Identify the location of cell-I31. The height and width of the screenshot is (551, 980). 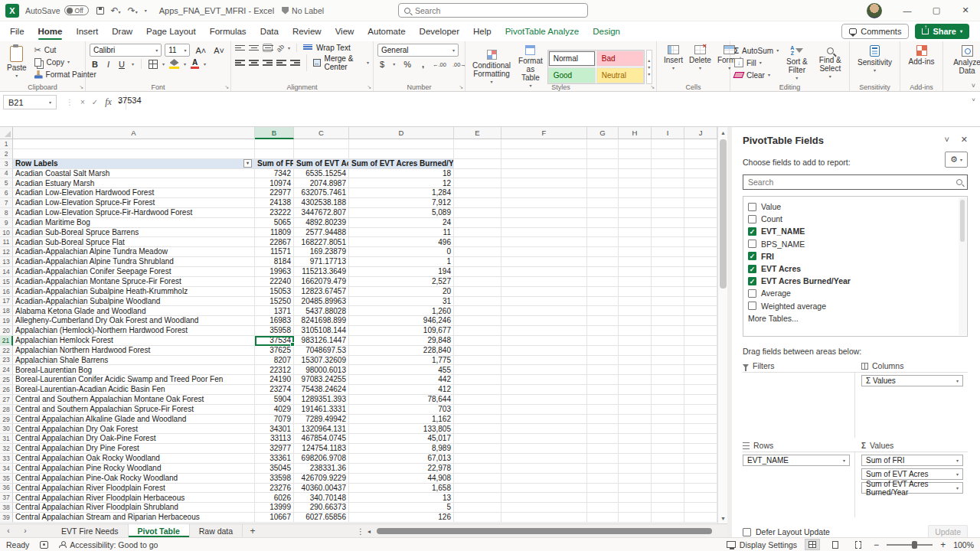
(668, 439).